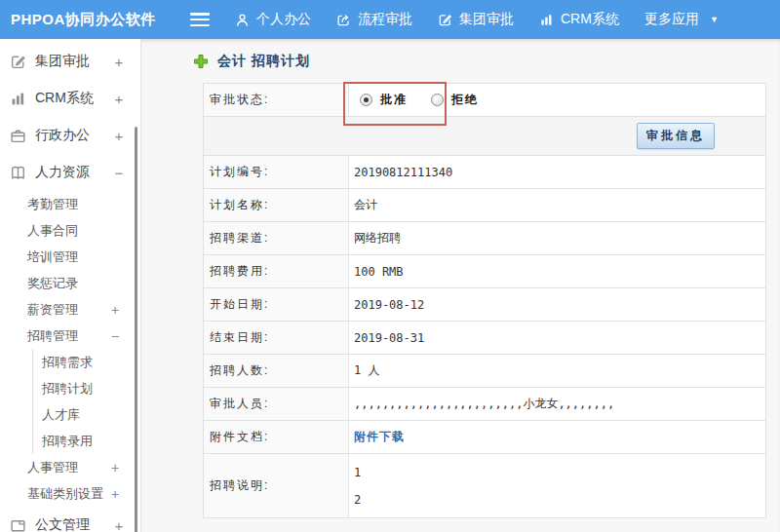 The height and width of the screenshot is (532, 780). Describe the element at coordinates (70, 230) in the screenshot. I see `sidebar-item-hr-contract: 人事合同` at that location.